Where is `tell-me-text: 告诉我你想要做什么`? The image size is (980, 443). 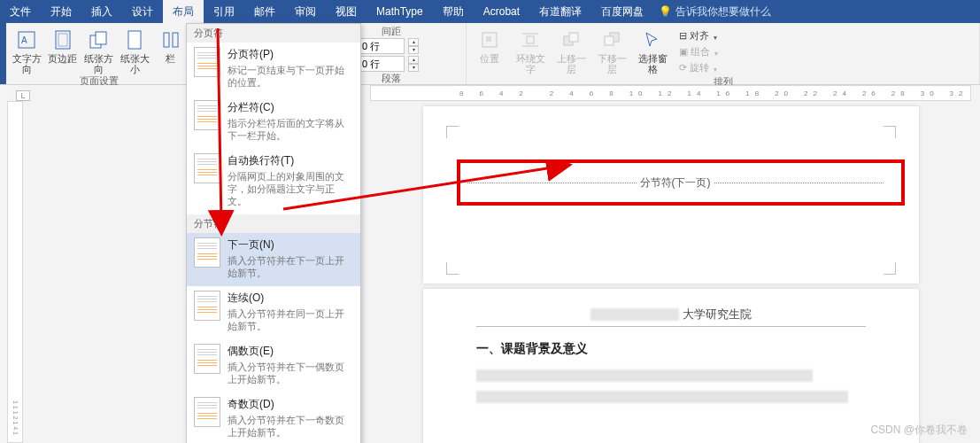
tell-me-text: 告诉我你想要做什么 is located at coordinates (723, 12).